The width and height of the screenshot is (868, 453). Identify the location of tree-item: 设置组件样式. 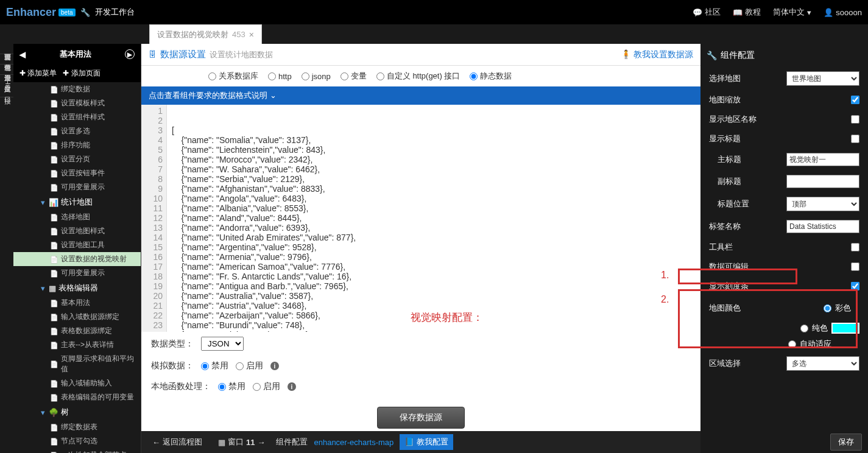
(77, 117).